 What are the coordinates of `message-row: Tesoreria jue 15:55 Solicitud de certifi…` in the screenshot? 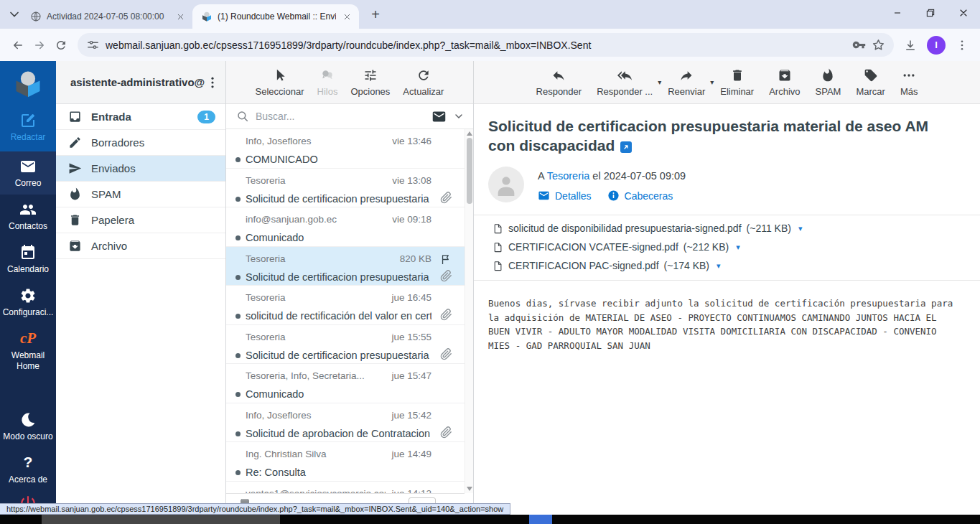 It's located at (345, 345).